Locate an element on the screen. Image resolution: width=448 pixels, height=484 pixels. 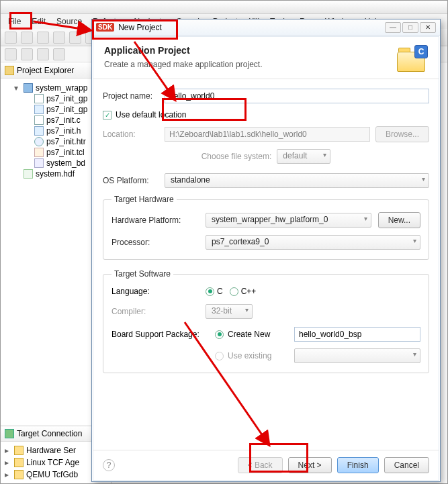
bsp-name-input is located at coordinates (357, 334).